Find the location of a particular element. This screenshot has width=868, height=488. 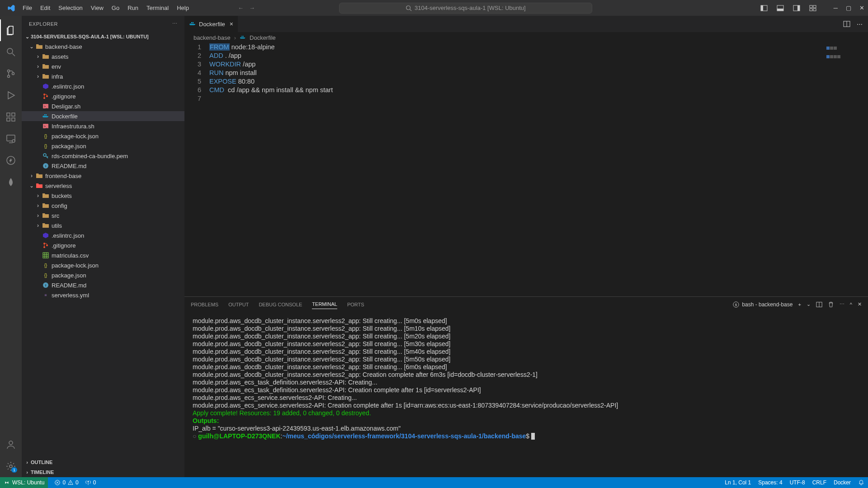

menu-go: Go is located at coordinates (116, 8).